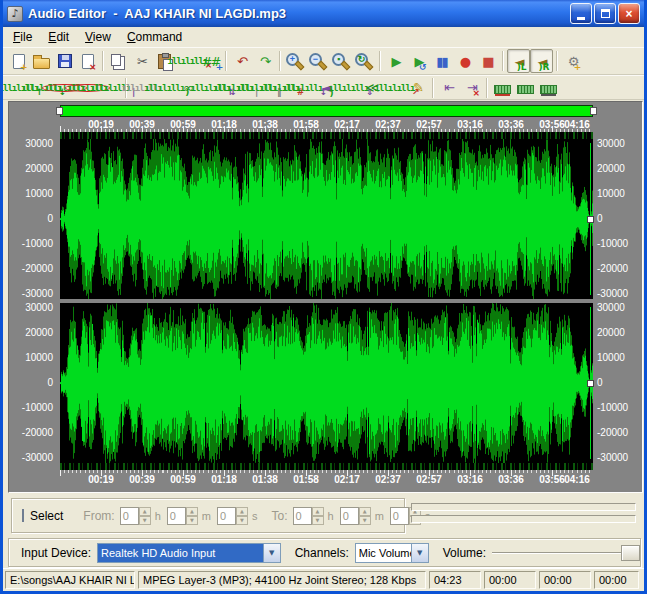 This screenshot has width=647, height=594. Describe the element at coordinates (542, 61) in the screenshot. I see `right-channel-button: ◄)R` at that location.